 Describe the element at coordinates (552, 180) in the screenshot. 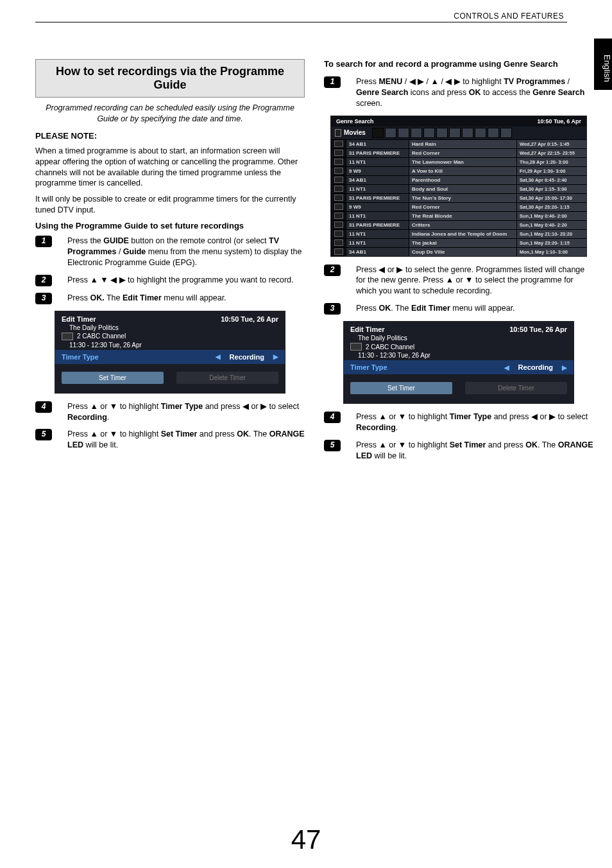

I see `time-cell: Sat,30 Apr 0:45- 2:40` at that location.